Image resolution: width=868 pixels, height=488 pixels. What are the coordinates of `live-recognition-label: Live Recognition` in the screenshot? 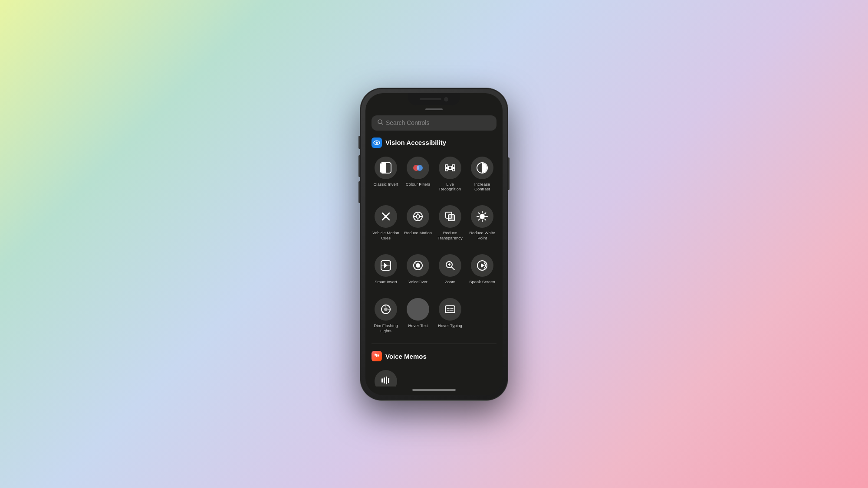 It's located at (450, 187).